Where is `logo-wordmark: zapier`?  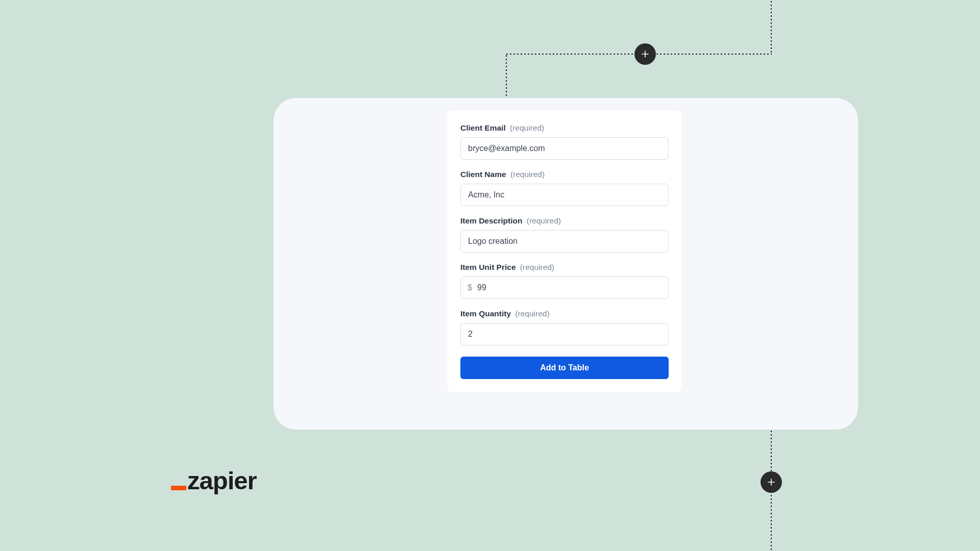 logo-wordmark: zapier is located at coordinates (222, 481).